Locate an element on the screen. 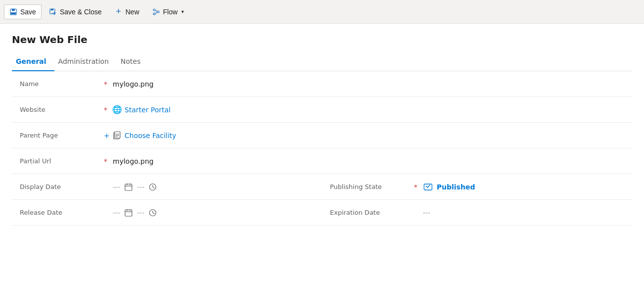 The height and width of the screenshot is (282, 644). website-row: Website * 🌐 Starter Portal is located at coordinates (322, 110).